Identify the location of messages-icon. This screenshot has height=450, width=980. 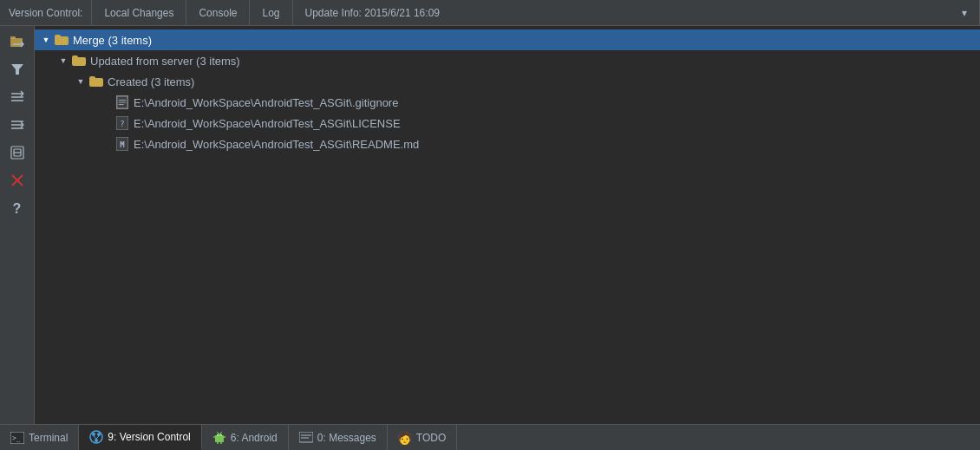
(306, 438).